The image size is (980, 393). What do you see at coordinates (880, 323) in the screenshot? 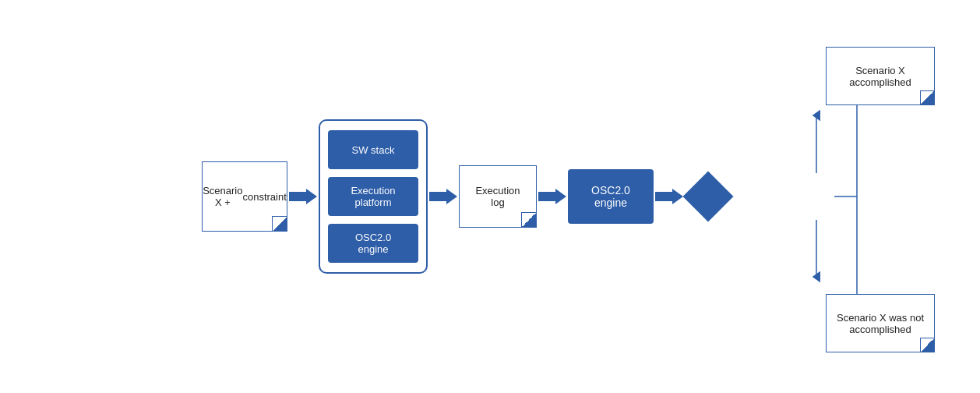
I see `outcome-not-accomplished-doc: Scenario X was not accomplished` at bounding box center [880, 323].